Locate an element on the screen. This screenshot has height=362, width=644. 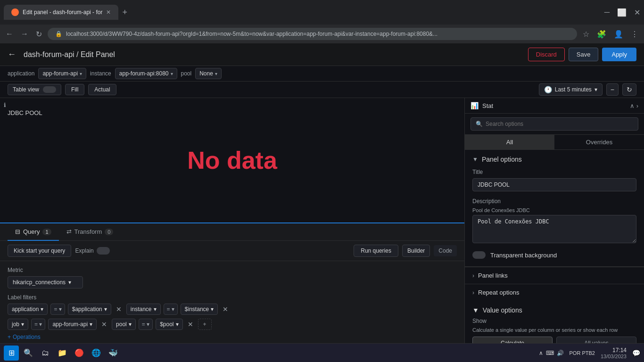
taskbar-search: 🔍 is located at coordinates (28, 353).